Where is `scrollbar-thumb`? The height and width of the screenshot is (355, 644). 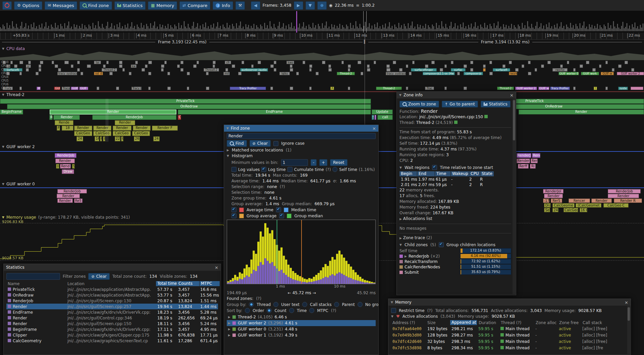
scrollbar-thumb is located at coordinates (629, 314).